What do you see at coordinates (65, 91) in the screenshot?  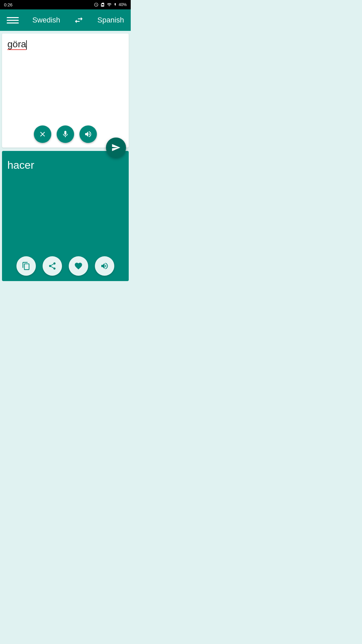 I see `input-panel: göra` at bounding box center [65, 91].